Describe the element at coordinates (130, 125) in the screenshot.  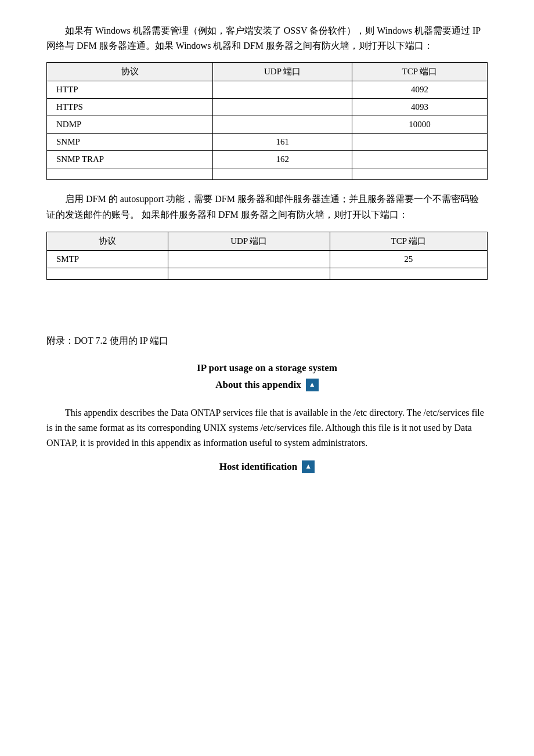
I see `table1-row3-col1: NDMP` at that location.